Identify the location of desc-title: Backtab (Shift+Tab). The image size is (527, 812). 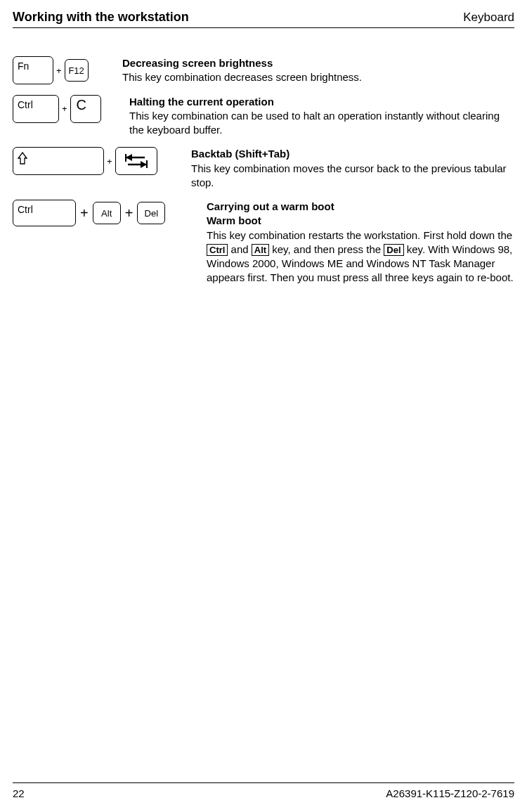
(353, 154).